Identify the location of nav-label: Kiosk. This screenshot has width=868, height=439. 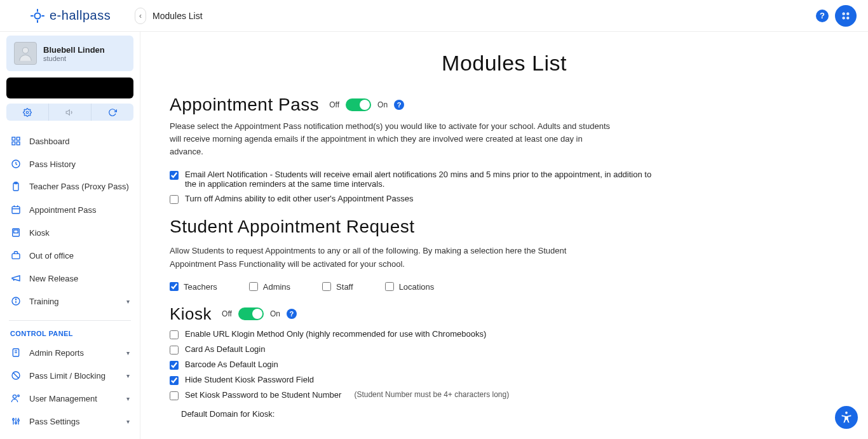
(39, 233).